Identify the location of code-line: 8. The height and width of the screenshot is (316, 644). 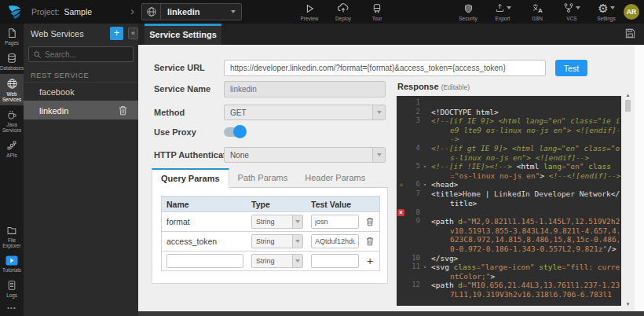
(509, 213).